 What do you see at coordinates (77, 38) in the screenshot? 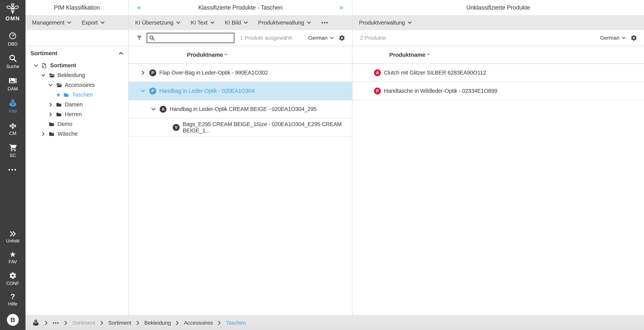
I see `tree-gap` at bounding box center [77, 38].